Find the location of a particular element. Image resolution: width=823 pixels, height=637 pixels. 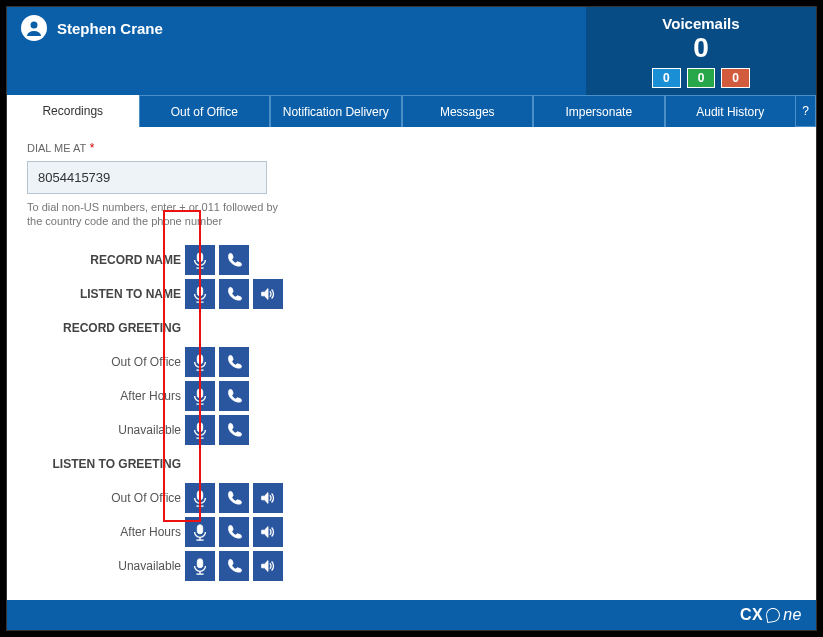

listen-name-speaker-button is located at coordinates (268, 294).